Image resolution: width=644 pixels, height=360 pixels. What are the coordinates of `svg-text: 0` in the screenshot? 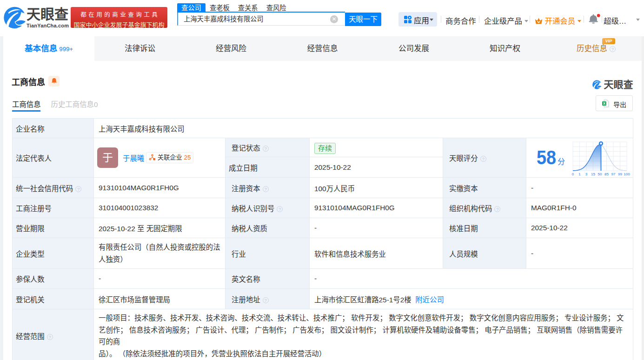 It's located at (573, 174).